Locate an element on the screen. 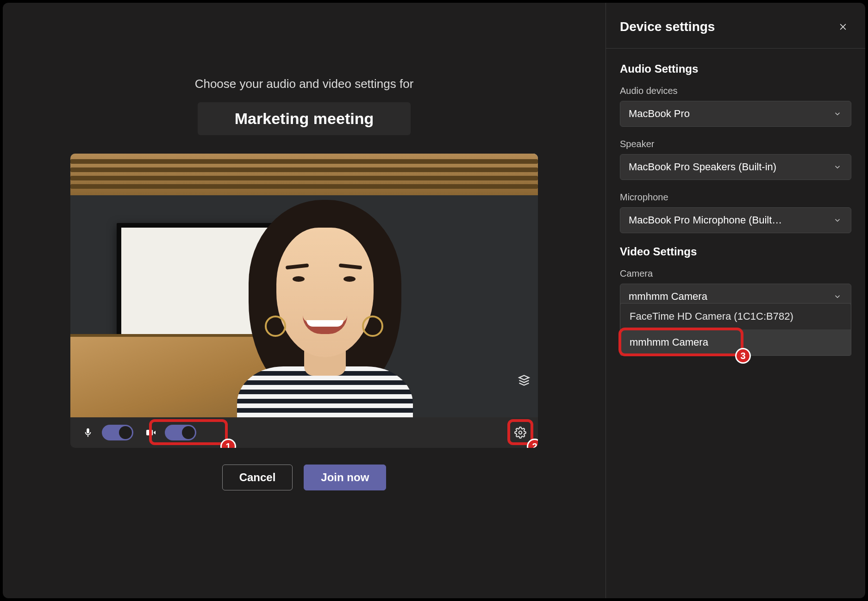  camera-option-label: mmhmm Camera is located at coordinates (669, 342).